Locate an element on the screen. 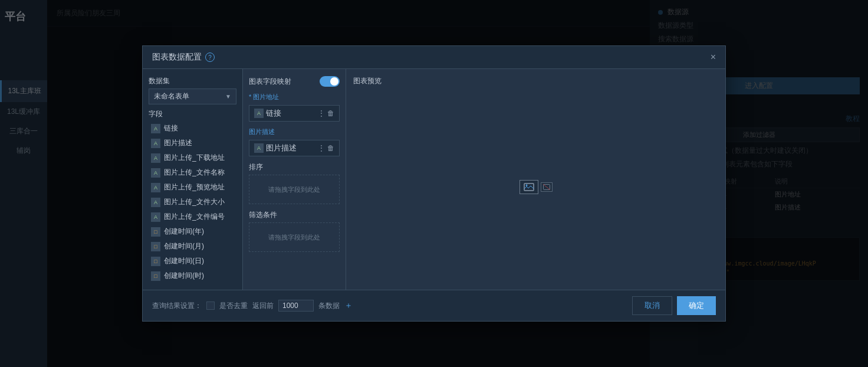 The width and height of the screenshot is (868, 367). field-item-upload-url: A 图片上传_下载地址 is located at coordinates (192, 158).